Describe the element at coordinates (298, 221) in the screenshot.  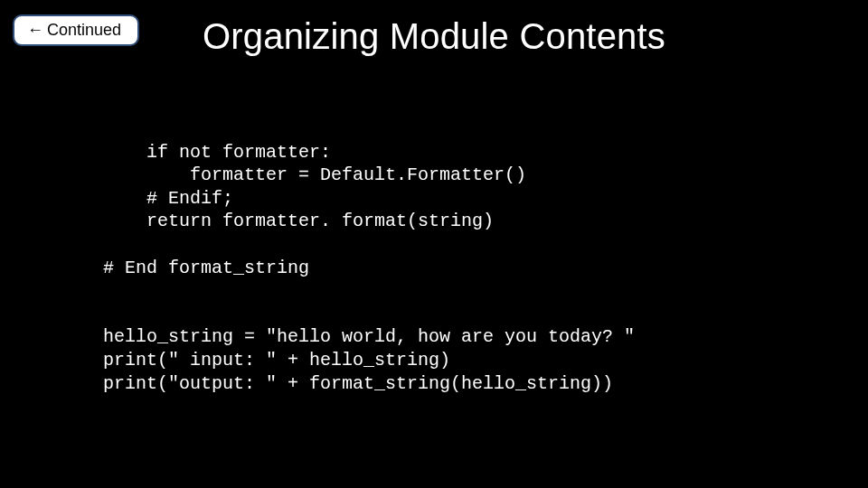
I see `code-line: return formatter. format(string)` at that location.